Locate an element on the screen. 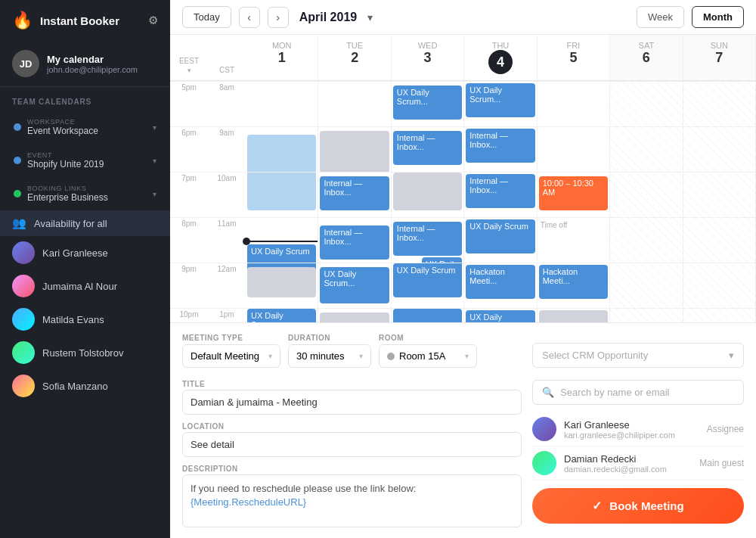 The image size is (756, 538). day-header-mon: Mon 1 is located at coordinates (282, 58).